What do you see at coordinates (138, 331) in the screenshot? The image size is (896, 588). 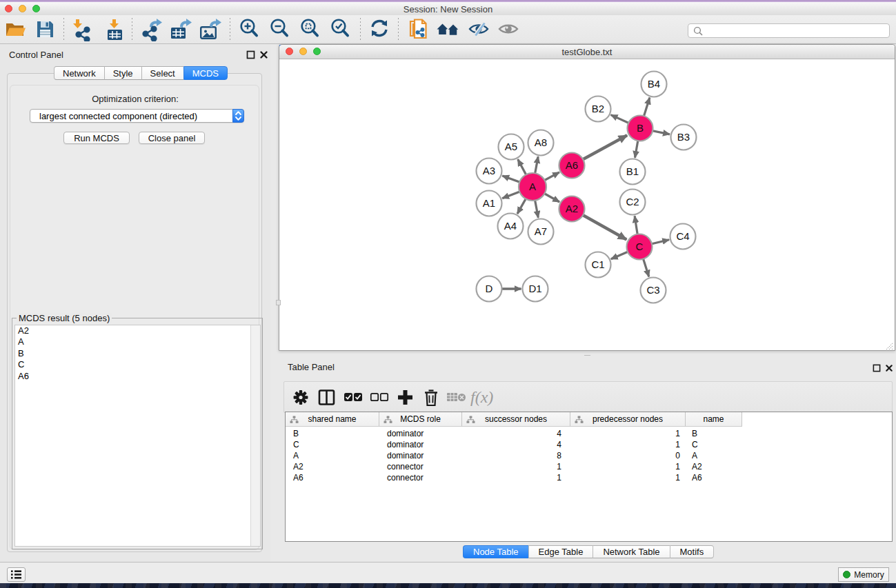 I see `result-item: A2` at bounding box center [138, 331].